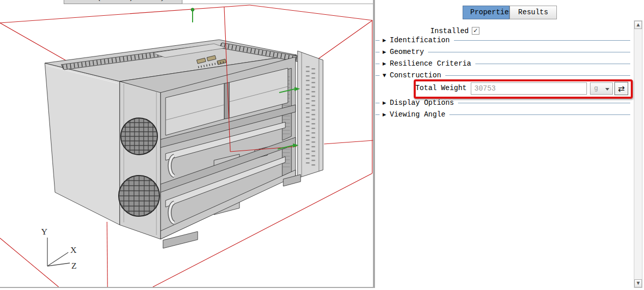 This screenshot has width=644, height=290. What do you see at coordinates (607, 90) in the screenshot?
I see `dropdown-arrow-icon` at bounding box center [607, 90].